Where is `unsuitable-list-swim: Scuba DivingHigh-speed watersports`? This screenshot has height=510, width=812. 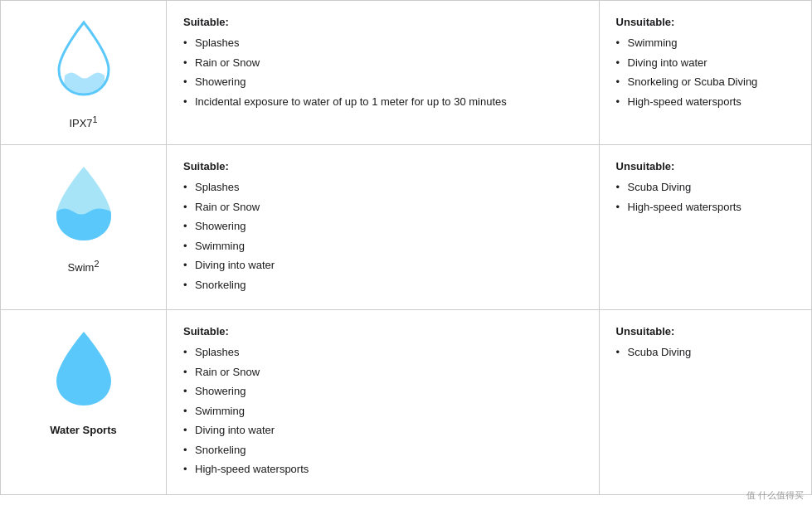
unsuitable-list-swim: Scuba DivingHigh-speed watersports is located at coordinates (705, 197).